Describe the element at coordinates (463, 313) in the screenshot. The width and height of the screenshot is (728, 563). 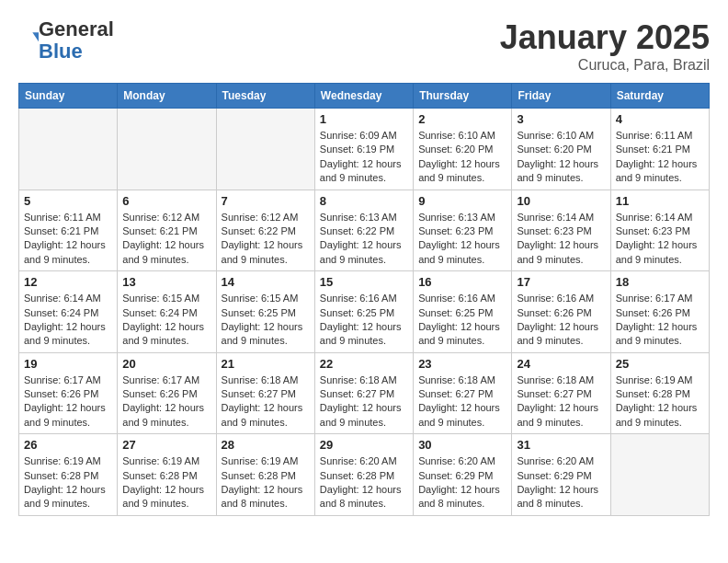
I see `calendar-cell: 16Sunrise: 6:16 AM Sunset: 6:25 PM Dayli…` at that location.